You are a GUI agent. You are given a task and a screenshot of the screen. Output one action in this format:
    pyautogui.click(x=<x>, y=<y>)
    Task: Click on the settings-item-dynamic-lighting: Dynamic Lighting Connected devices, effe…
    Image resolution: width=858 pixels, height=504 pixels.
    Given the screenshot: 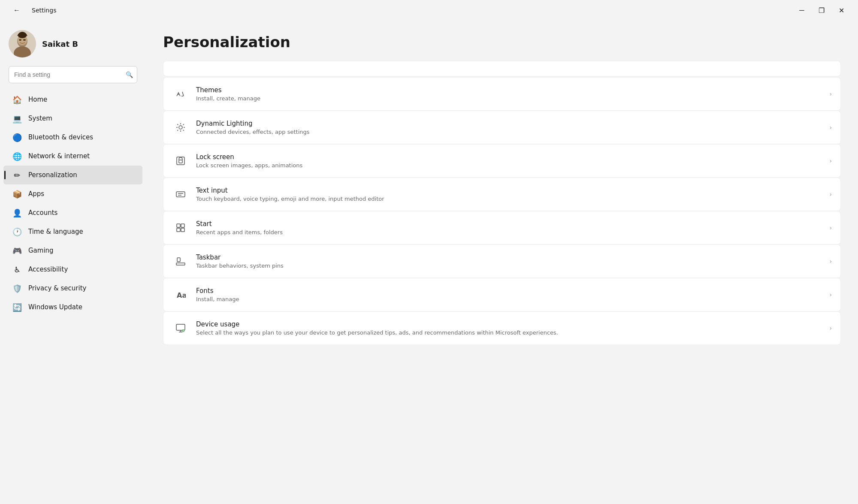 What is the action you would take?
    pyautogui.click(x=502, y=127)
    